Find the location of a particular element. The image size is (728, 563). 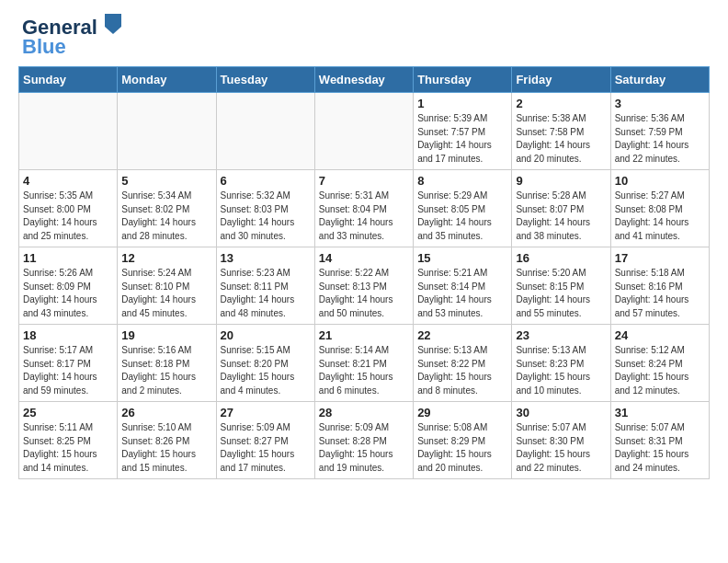

day-detail: Sunrise: 5:08 AM Sunset: 8:29 PM Dayligh… is located at coordinates (462, 448).